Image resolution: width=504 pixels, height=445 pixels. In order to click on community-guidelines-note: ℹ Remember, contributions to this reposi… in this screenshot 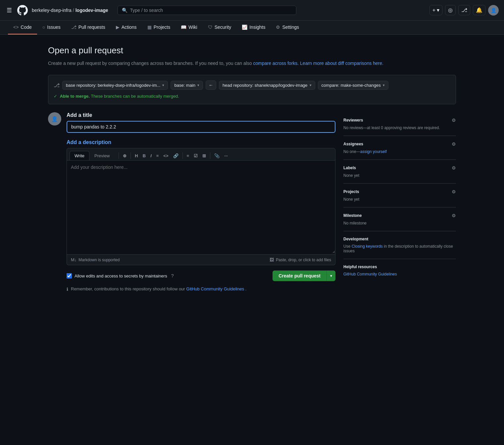, I will do `click(201, 289)`.